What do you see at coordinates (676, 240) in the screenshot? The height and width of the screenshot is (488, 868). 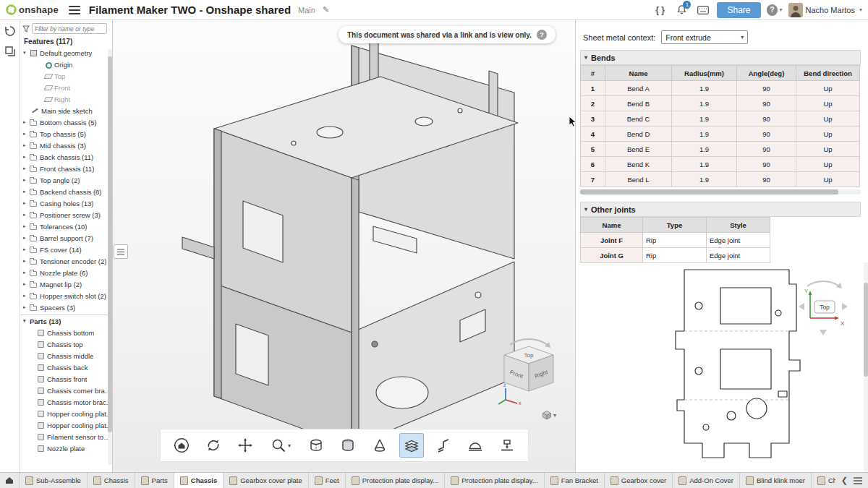 I see `joint-row: Joint F Rip Edge joint` at bounding box center [676, 240].